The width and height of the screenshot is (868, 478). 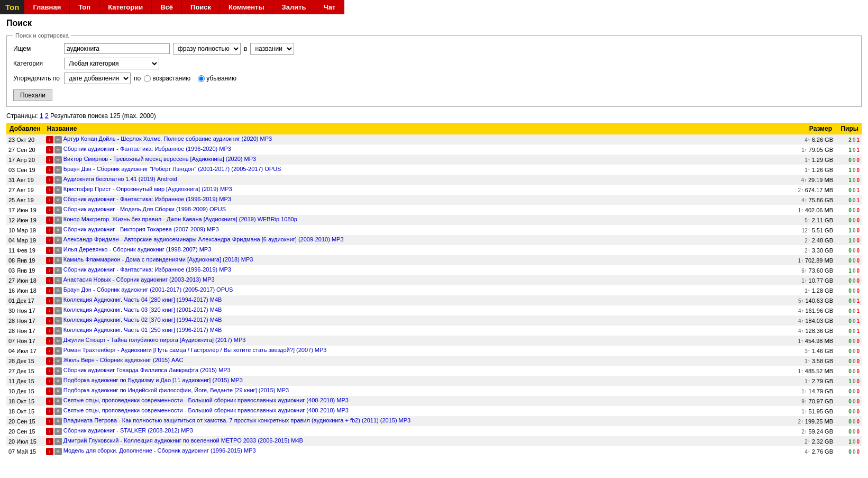 I want to click on result-date: 25 Авг 19, so click(x=25, y=200).